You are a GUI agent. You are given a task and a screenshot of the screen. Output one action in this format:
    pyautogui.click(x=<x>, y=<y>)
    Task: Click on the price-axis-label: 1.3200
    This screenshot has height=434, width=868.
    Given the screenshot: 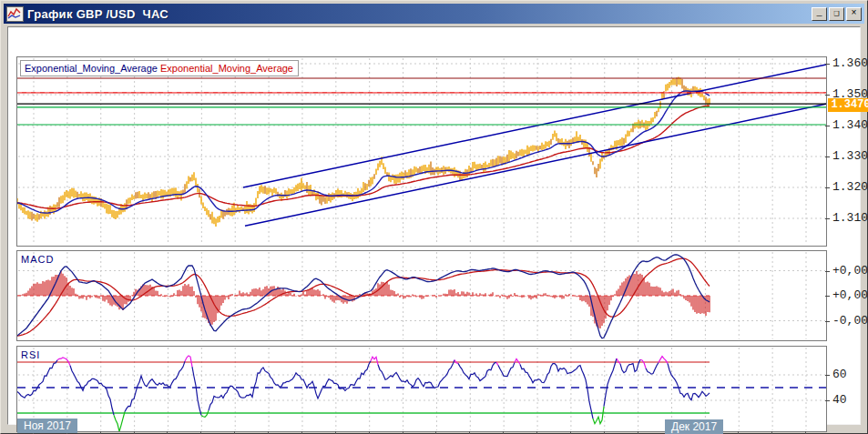 What is the action you would take?
    pyautogui.click(x=851, y=187)
    